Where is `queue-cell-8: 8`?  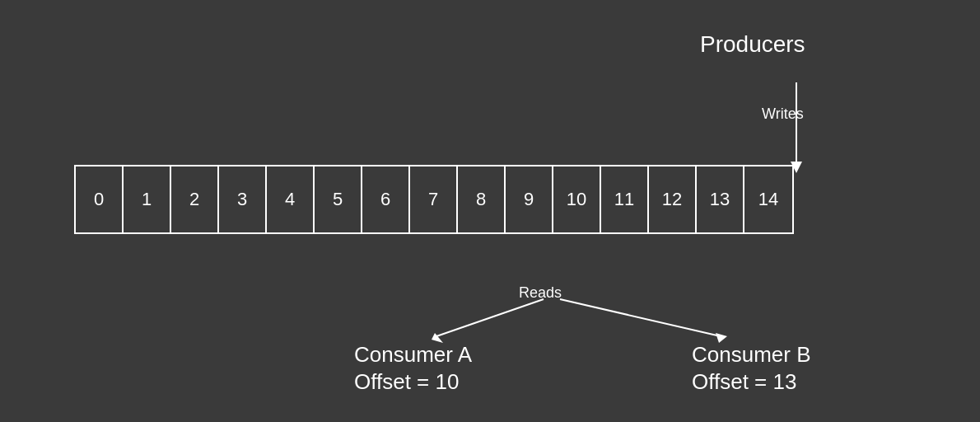
queue-cell-8: 8 is located at coordinates (482, 199).